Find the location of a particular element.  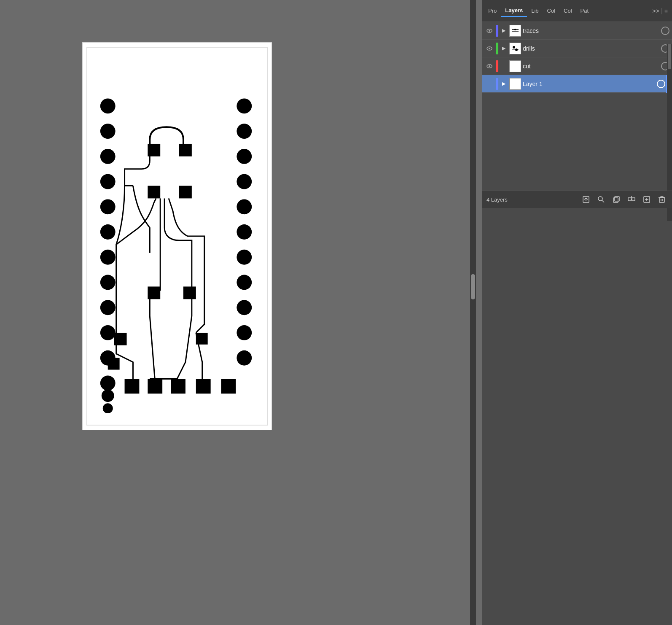

right-scrollbar-thumb is located at coordinates (473, 287).